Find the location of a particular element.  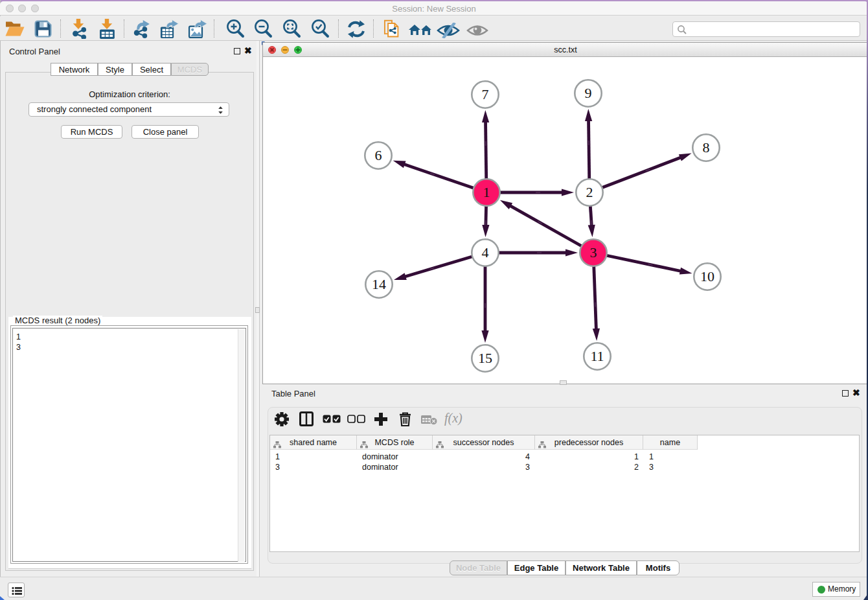

svg-text: 7 is located at coordinates (486, 95).